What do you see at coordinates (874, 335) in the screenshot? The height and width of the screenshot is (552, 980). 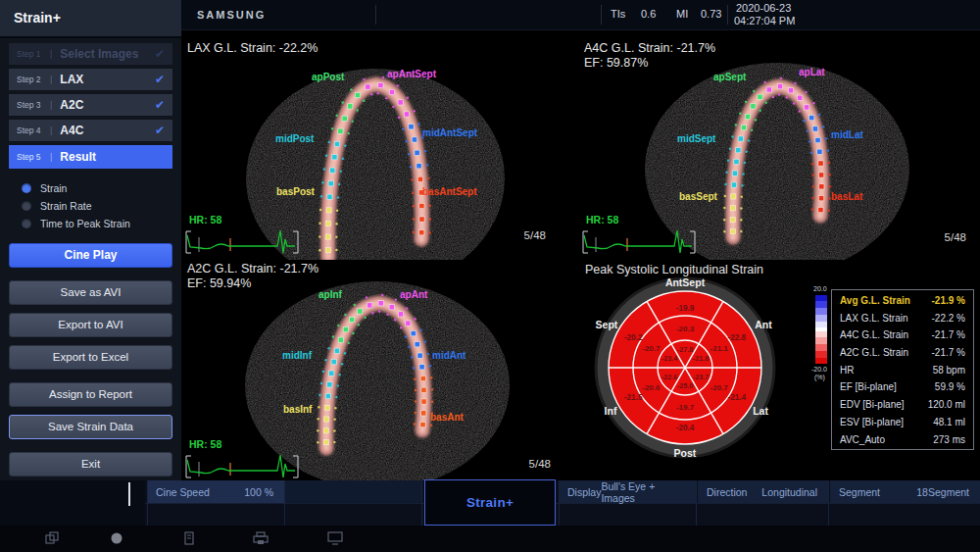 I see `row-label: A4C G.L. Strain` at bounding box center [874, 335].